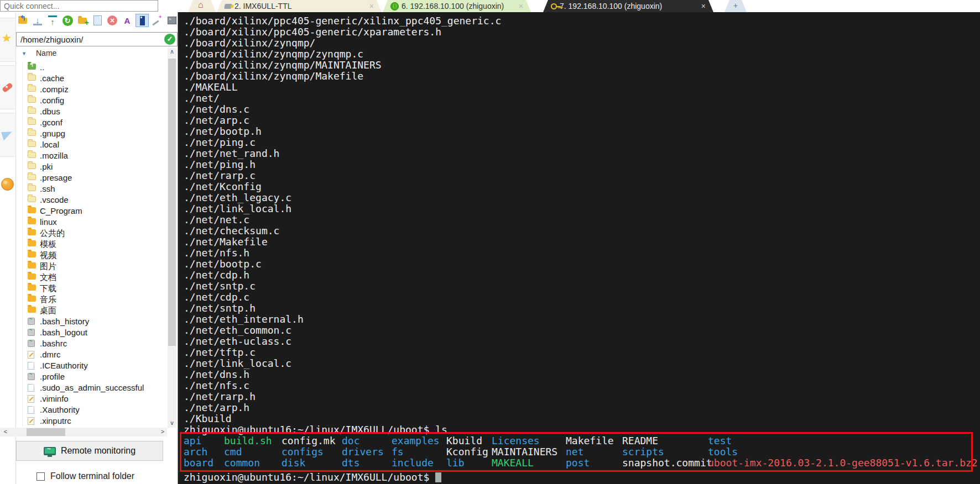  Describe the element at coordinates (582, 253) in the screenshot. I see `terminal-line: ./net/nfs.h` at that location.